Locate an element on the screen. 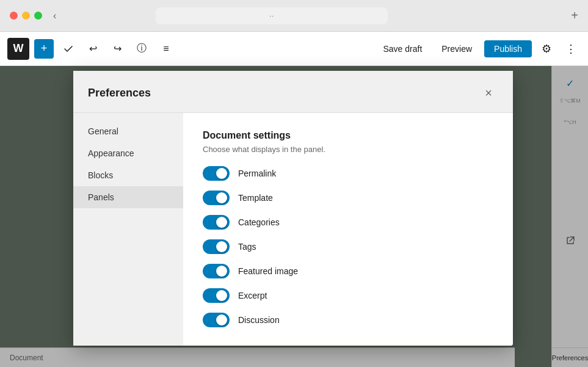 The image size is (588, 367). redo-button: ↪ is located at coordinates (117, 49).